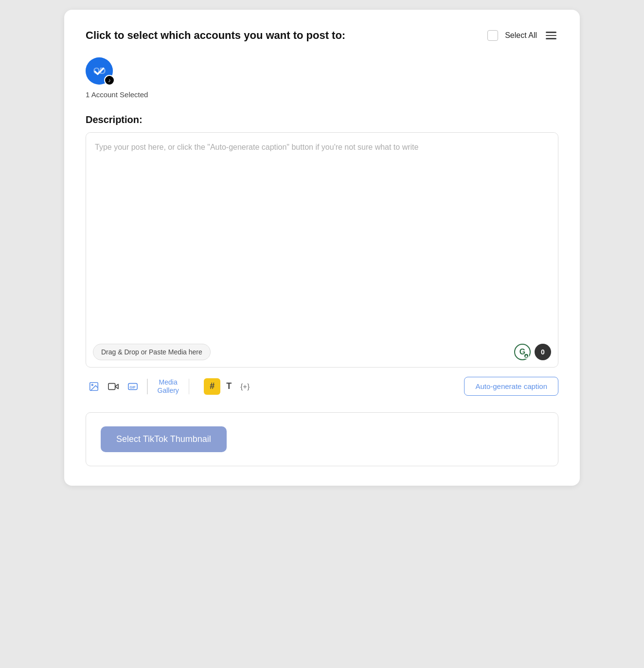 The height and width of the screenshot is (668, 644). What do you see at coordinates (113, 387) in the screenshot?
I see `video-upload-button` at bounding box center [113, 387].